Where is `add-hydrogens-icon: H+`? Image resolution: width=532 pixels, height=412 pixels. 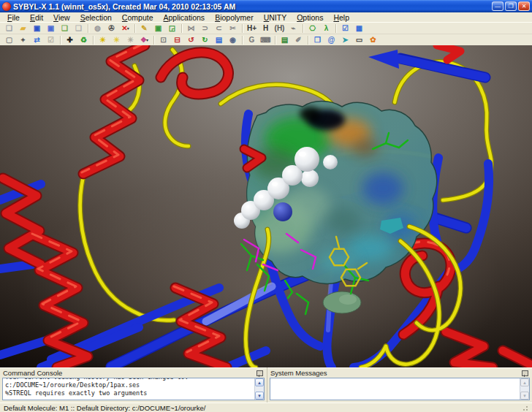 add-hydrogens-icon: H+ is located at coordinates (251, 28).